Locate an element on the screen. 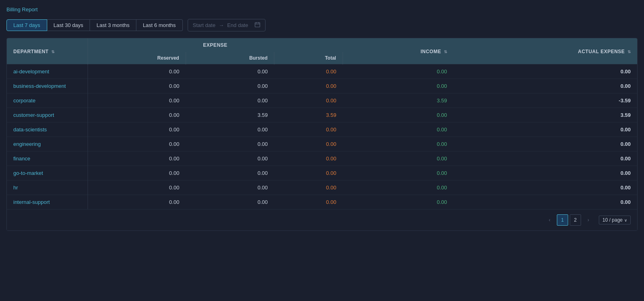  btn-last6m: Last 6 months is located at coordinates (160, 25).